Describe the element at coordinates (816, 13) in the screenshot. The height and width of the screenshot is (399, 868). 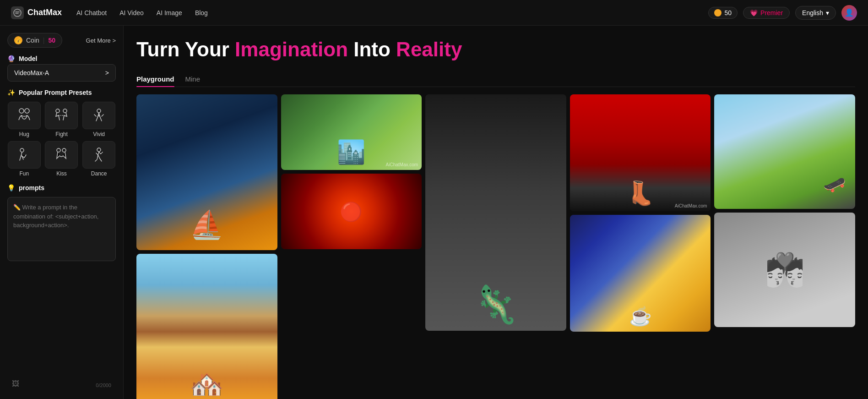
I see `language-selector: English ▾` at that location.